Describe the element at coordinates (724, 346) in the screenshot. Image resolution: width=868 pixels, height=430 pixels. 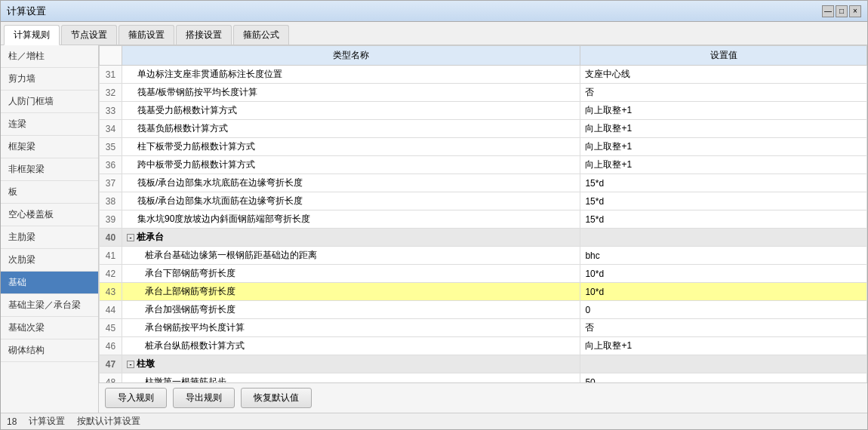
I see `row-value-46: 向上取整+1` at that location.